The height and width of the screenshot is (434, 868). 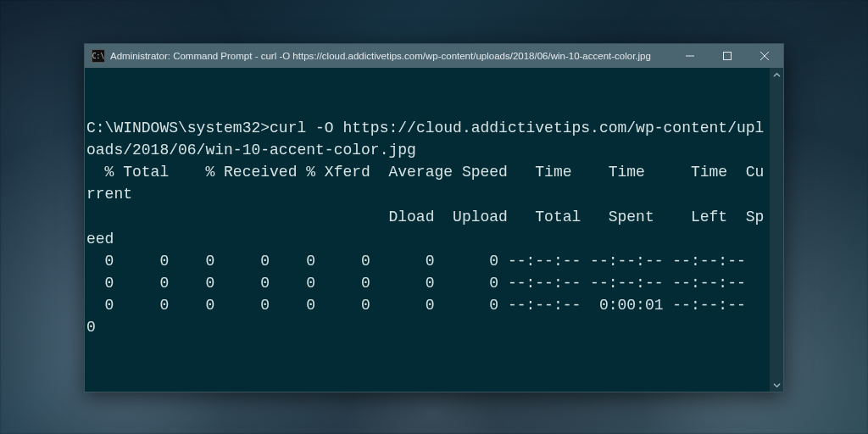 I want to click on maximize-button, so click(x=727, y=56).